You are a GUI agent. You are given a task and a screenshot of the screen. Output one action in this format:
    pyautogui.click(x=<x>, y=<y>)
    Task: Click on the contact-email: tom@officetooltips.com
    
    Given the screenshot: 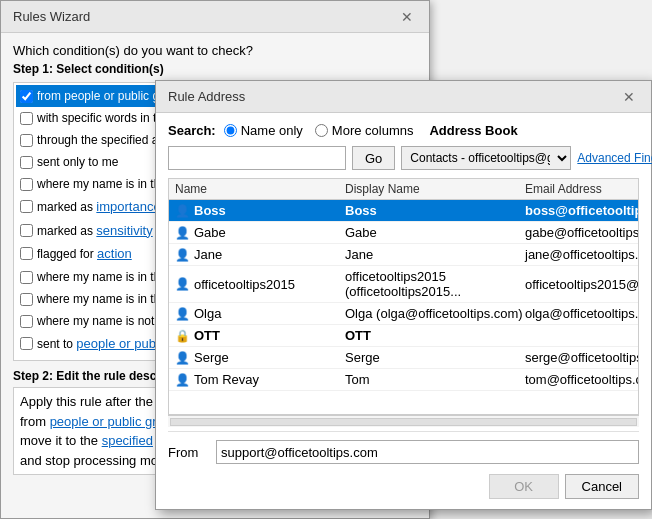 What is the action you would take?
    pyautogui.click(x=582, y=380)
    